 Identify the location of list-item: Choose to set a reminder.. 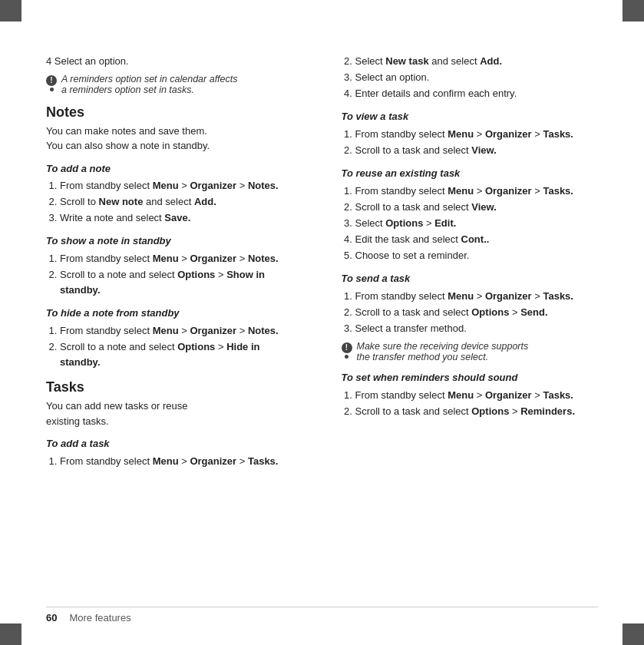
(477, 256).